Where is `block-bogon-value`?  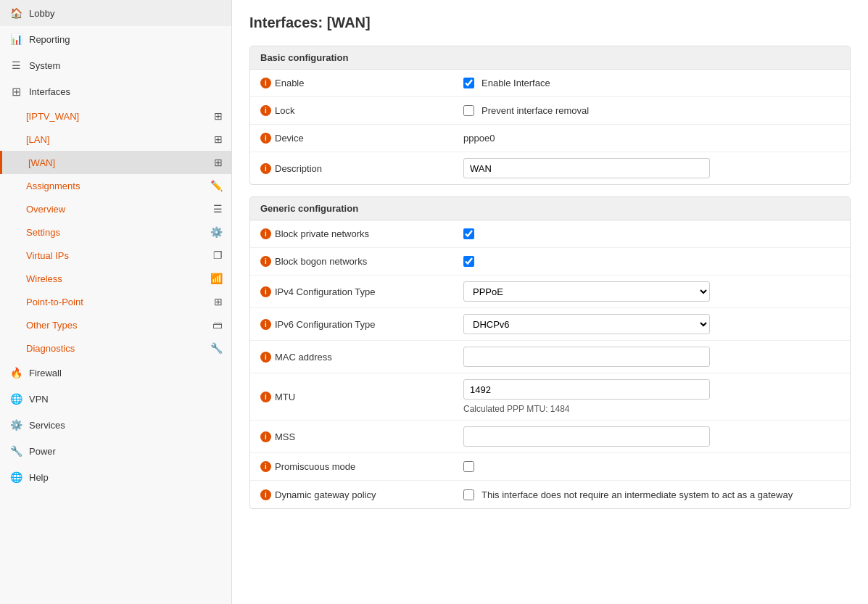 block-bogon-value is located at coordinates (651, 261).